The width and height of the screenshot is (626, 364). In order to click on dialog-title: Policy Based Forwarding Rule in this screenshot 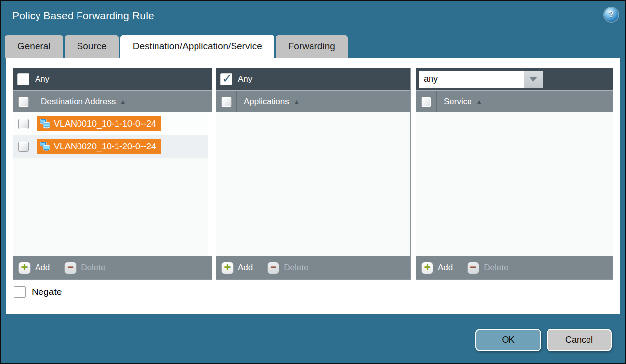, I will do `click(83, 16)`.